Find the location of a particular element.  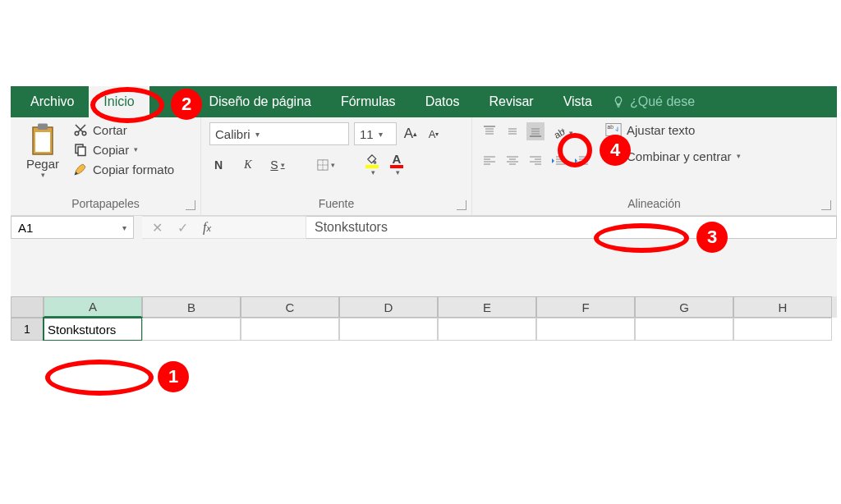

tab-datos: Datos is located at coordinates (443, 102).